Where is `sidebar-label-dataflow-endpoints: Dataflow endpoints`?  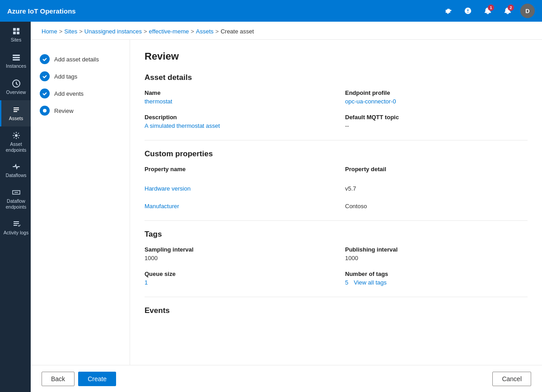
sidebar-label-dataflow-endpoints: Dataflow endpoints is located at coordinates (16, 204).